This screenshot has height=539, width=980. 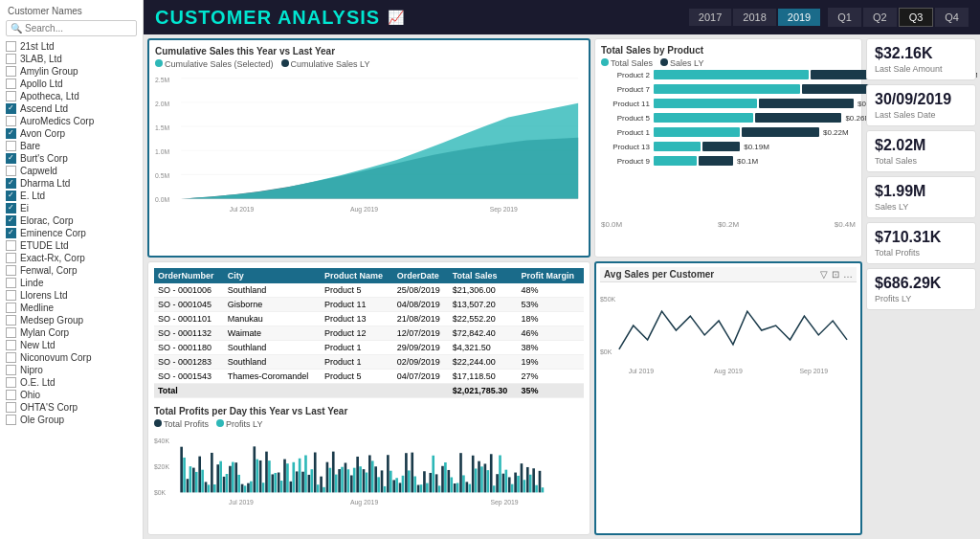 I want to click on product-chart: Product 2 $0.39M Product 7 $0.38M Produc…, so click(x=728, y=144).